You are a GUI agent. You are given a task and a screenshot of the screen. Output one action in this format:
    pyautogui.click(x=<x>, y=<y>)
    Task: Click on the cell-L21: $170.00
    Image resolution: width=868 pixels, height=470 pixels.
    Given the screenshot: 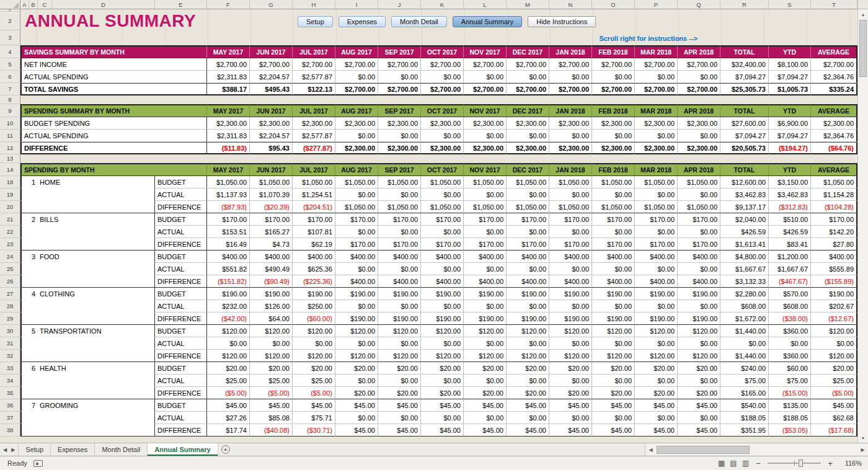 What is the action you would take?
    pyautogui.click(x=485, y=219)
    